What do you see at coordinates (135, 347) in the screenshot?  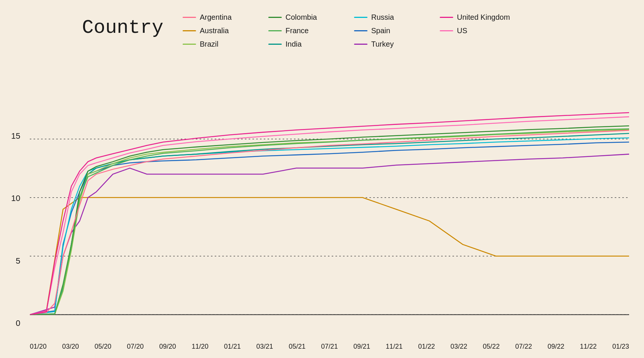 I see `x-label-0720: 07/20` at bounding box center [135, 347].